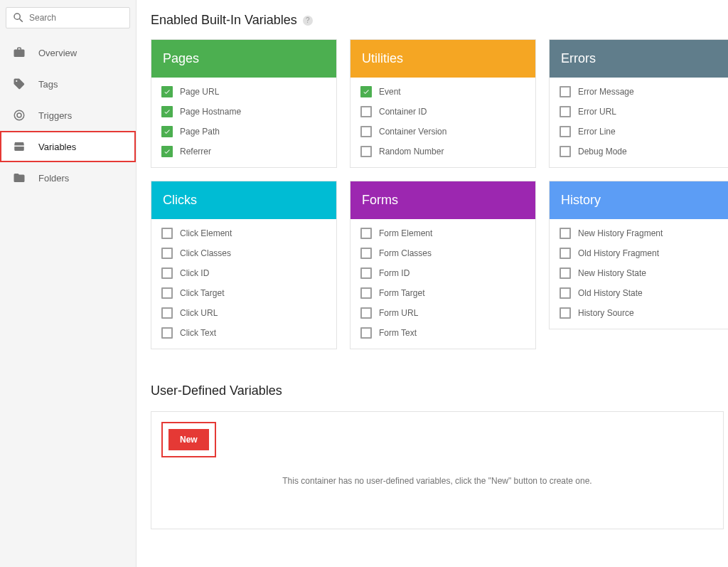 The height and width of the screenshot is (567, 728). I want to click on variable-checkbox-row: Page Path, so click(244, 132).